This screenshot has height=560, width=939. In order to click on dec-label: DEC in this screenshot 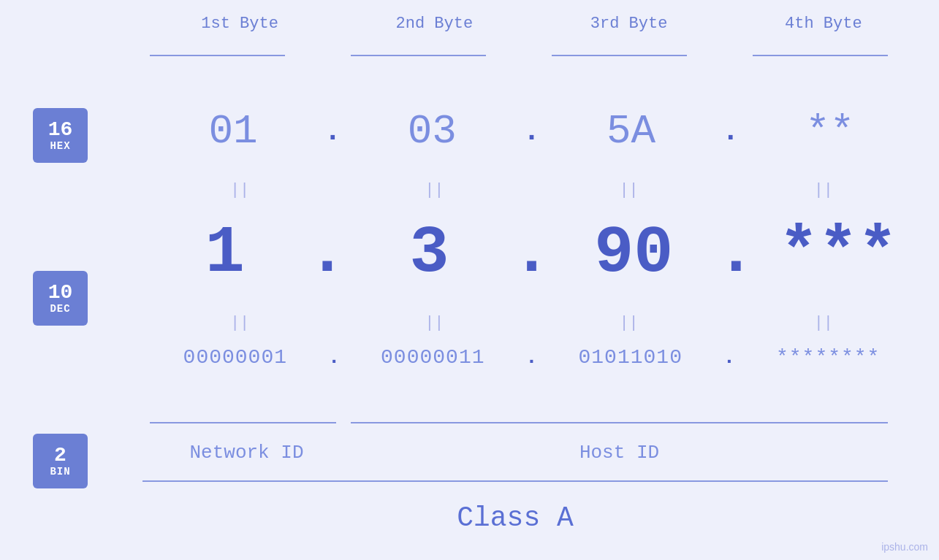, I will do `click(60, 309)`.